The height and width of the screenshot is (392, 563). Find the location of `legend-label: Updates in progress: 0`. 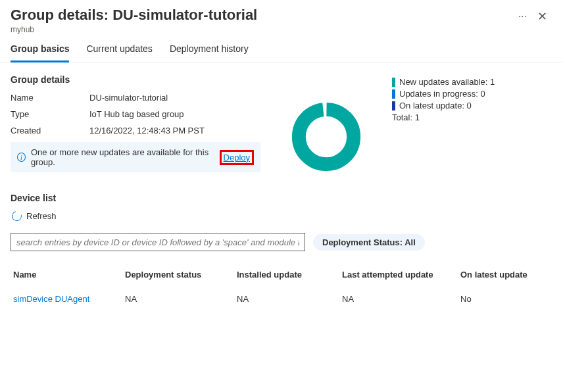

legend-label: Updates in progress: 0 is located at coordinates (442, 93).